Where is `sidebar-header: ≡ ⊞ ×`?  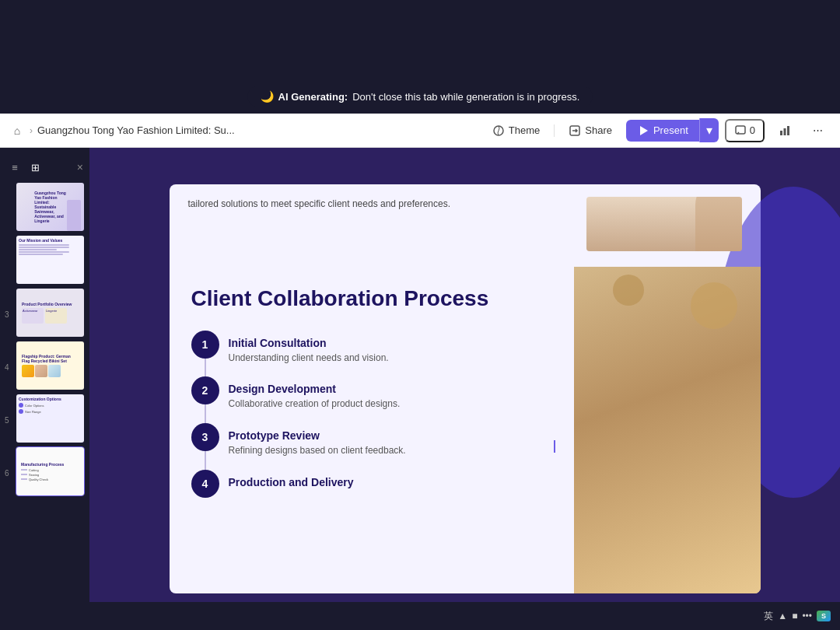
sidebar-header: ≡ ⊞ × is located at coordinates (45, 168).